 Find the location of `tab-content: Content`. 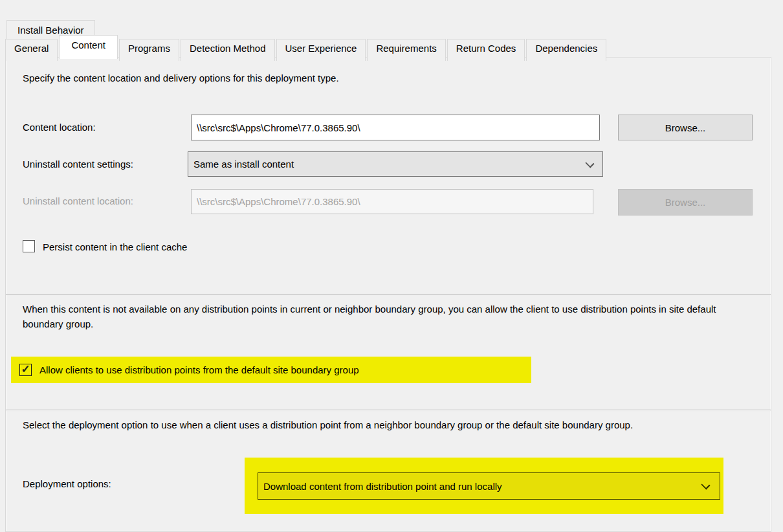

tab-content: Content is located at coordinates (88, 47).